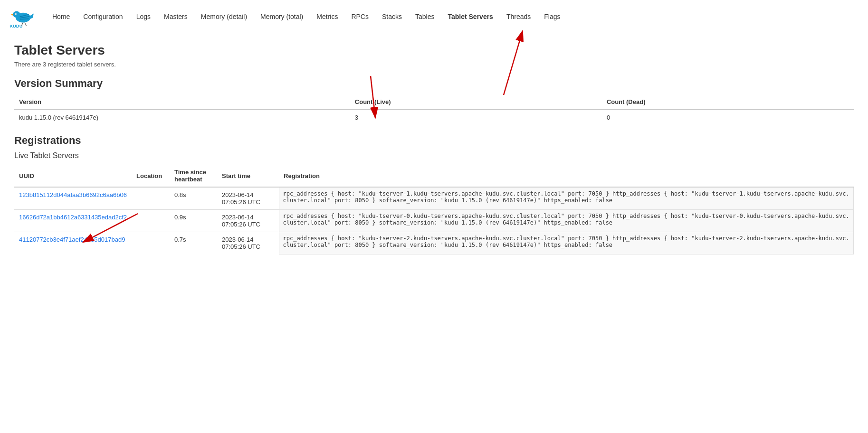 This screenshot has height=433, width=868. What do you see at coordinates (434, 110) in the screenshot?
I see `version-summary-table: Version Count (Live) Count (Dead) kudu 1…` at bounding box center [434, 110].